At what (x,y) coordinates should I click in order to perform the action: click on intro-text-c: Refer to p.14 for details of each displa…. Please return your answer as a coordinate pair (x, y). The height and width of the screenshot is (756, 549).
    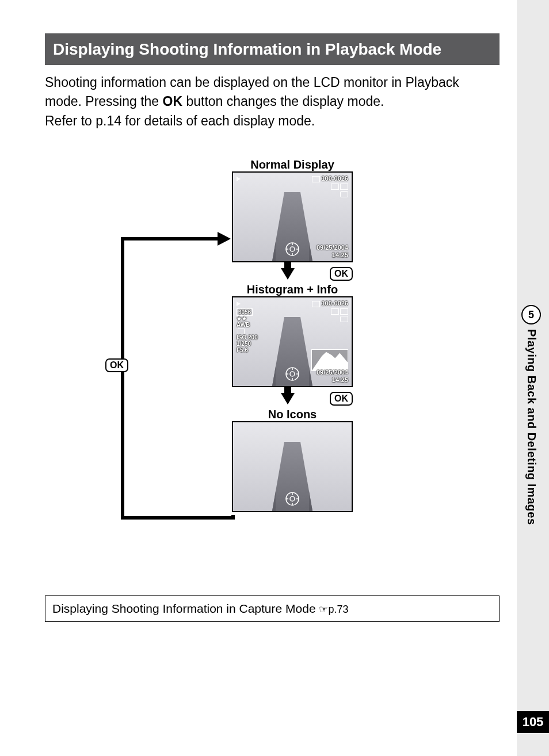
    Looking at the image, I should click on (180, 121).